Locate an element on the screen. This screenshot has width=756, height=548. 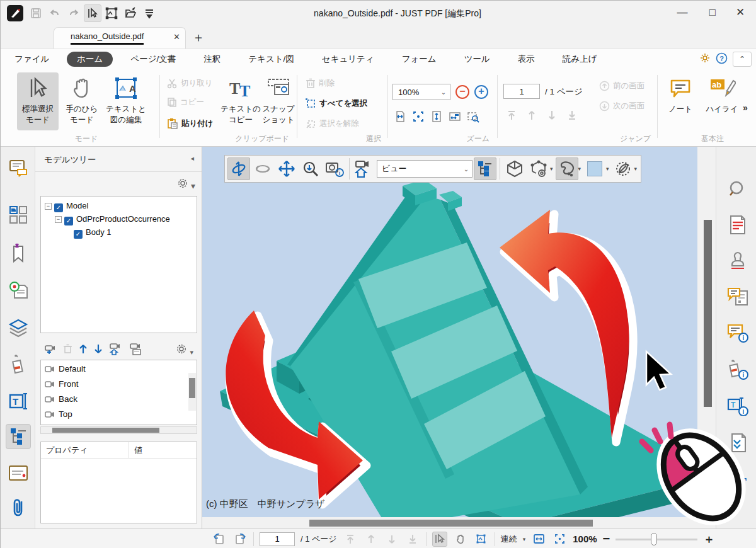
zoom-out-button: − is located at coordinates (462, 92).